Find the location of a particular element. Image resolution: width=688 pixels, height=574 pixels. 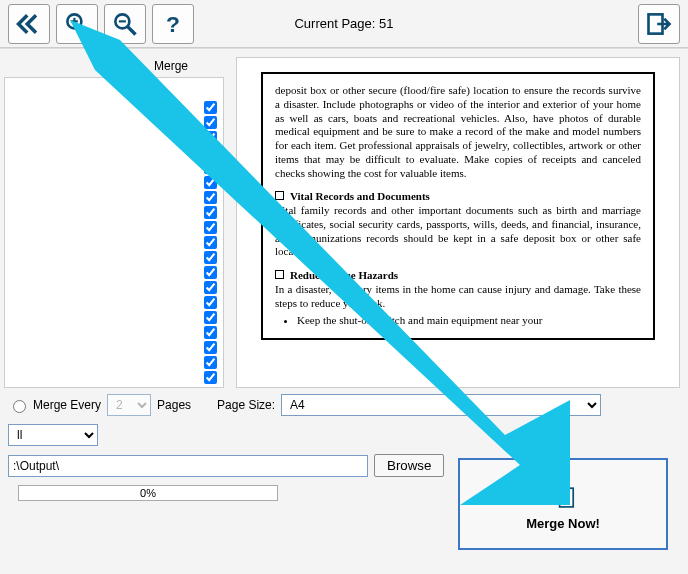

progress-bar: 0% is located at coordinates (148, 493).